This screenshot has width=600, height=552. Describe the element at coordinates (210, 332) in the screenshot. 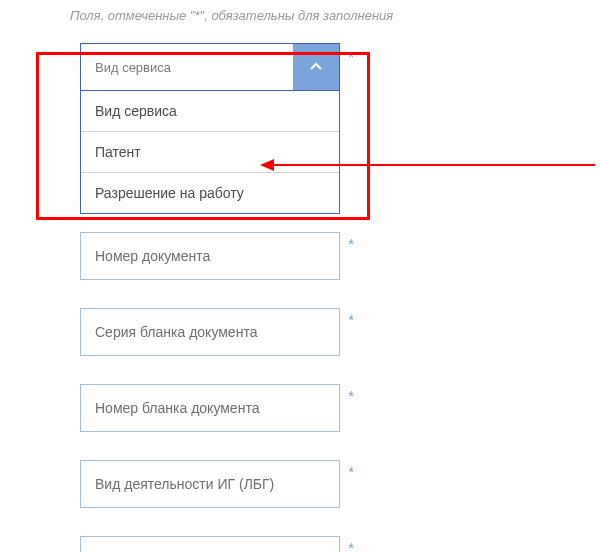

I see `blank-series-field-wrap: * Серия бланка документа` at that location.